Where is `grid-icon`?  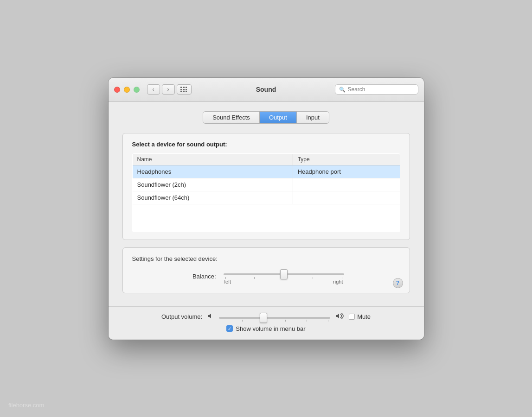
grid-icon is located at coordinates (184, 89).